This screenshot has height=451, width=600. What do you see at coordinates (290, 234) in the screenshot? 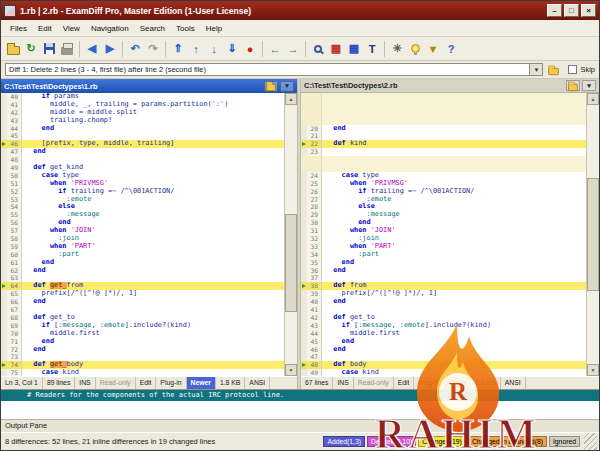
I see `pane-left-scrollbar: ▲ ▼` at bounding box center [290, 234].